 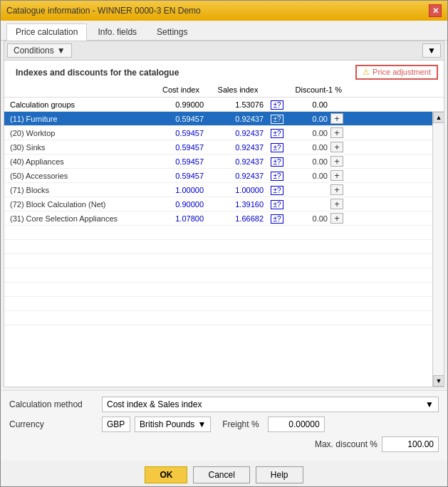 What do you see at coordinates (218, 219) in the screenshot?
I see `table-row: (31) Core Selection Appliances 1.07800 1…` at bounding box center [218, 219].